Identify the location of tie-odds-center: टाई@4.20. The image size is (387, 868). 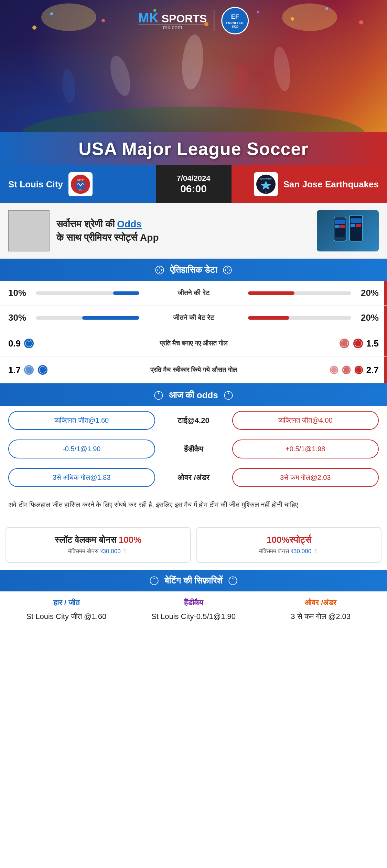
(194, 421).